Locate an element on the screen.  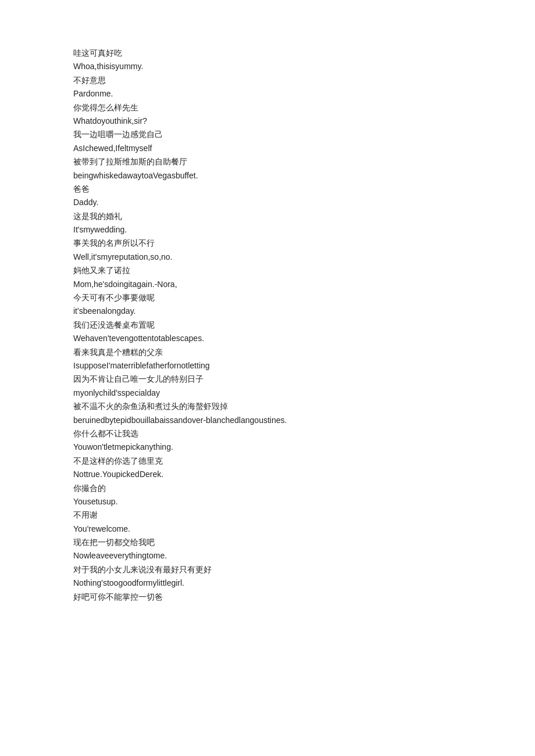
subtitle-line-zh-8: 妈他又来了诺拉 is located at coordinates (268, 270).